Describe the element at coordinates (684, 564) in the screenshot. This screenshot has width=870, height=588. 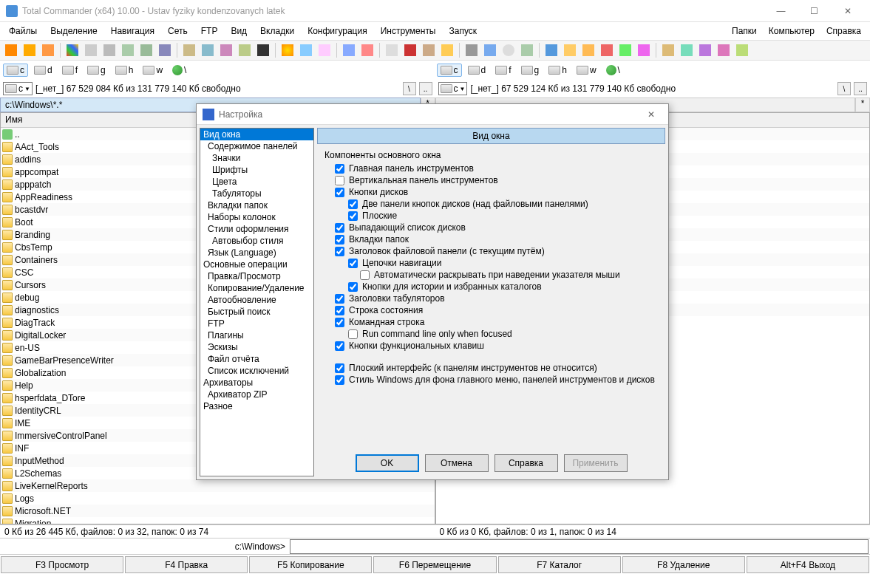
I see `f8-delete: F8 Удаление` at that location.